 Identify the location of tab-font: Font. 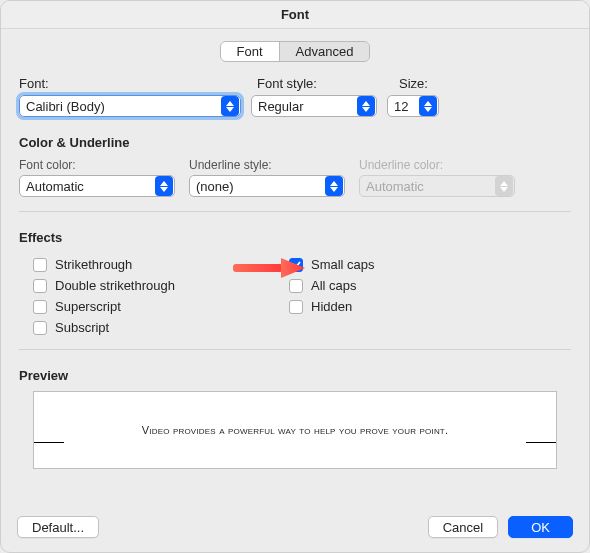
(250, 52).